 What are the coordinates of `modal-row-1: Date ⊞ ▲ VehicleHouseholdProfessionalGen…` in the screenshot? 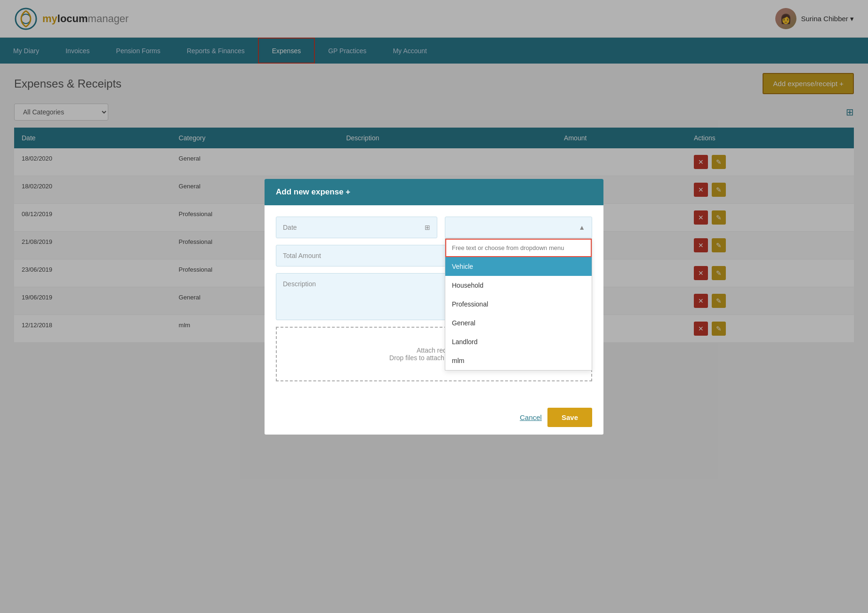 It's located at (434, 227).